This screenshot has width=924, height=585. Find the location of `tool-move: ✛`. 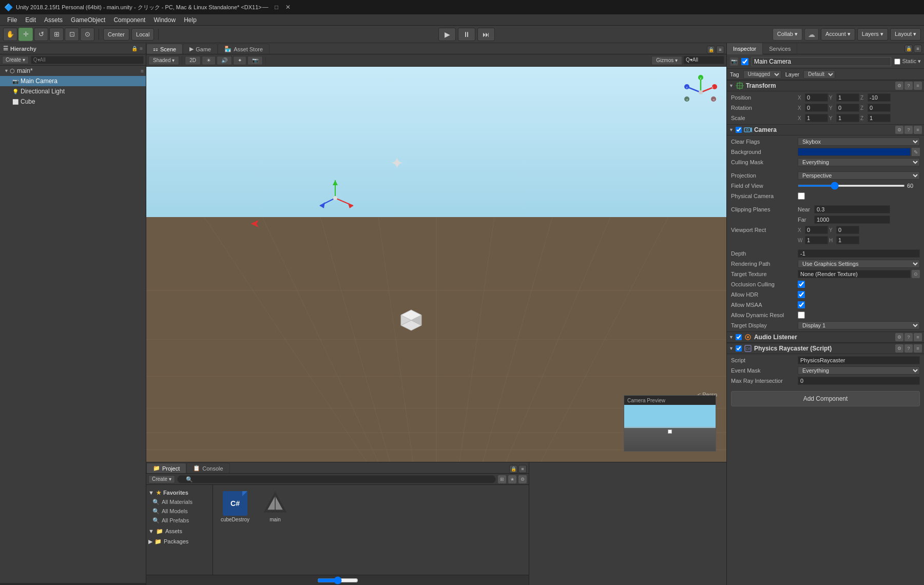

tool-move: ✛ is located at coordinates (26, 34).